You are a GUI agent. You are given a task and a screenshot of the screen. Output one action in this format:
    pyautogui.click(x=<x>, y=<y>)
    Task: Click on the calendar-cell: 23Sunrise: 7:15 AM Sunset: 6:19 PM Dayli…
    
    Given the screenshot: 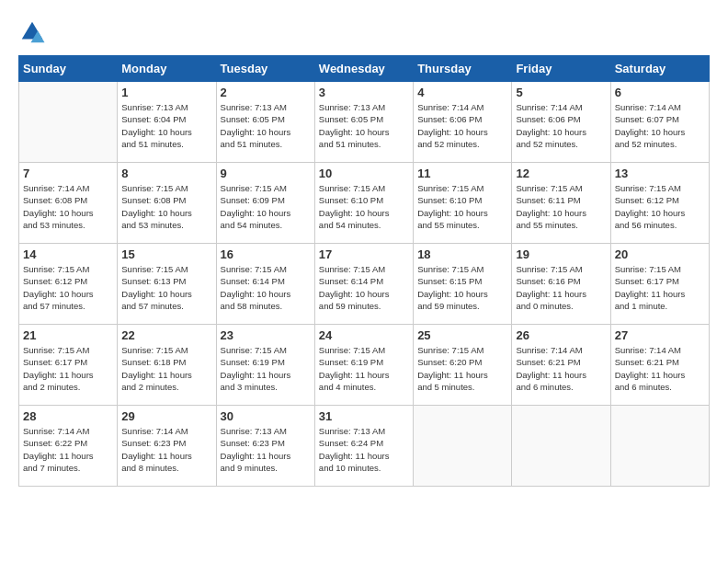 What is the action you would take?
    pyautogui.click(x=265, y=365)
    